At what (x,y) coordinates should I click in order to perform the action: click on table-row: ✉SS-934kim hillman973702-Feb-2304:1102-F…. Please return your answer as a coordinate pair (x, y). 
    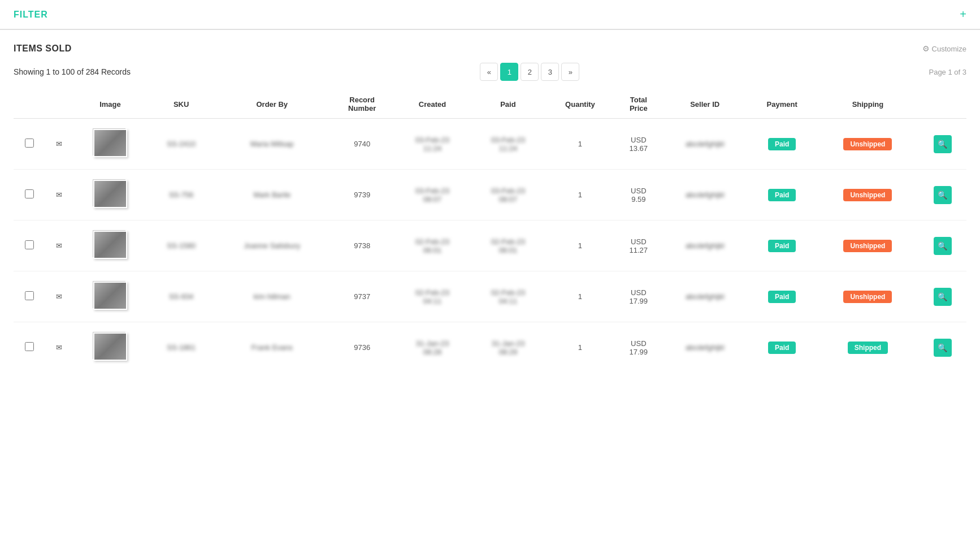
    Looking at the image, I should click on (490, 297).